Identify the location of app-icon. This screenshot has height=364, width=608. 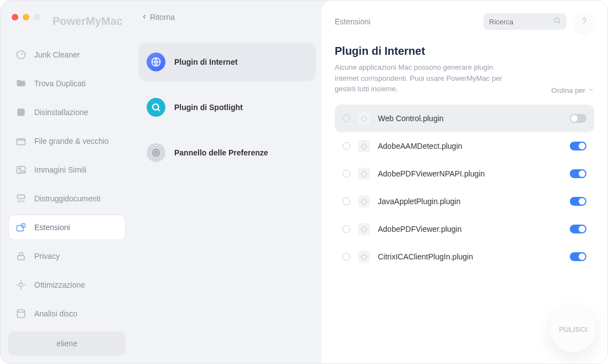
(21, 112).